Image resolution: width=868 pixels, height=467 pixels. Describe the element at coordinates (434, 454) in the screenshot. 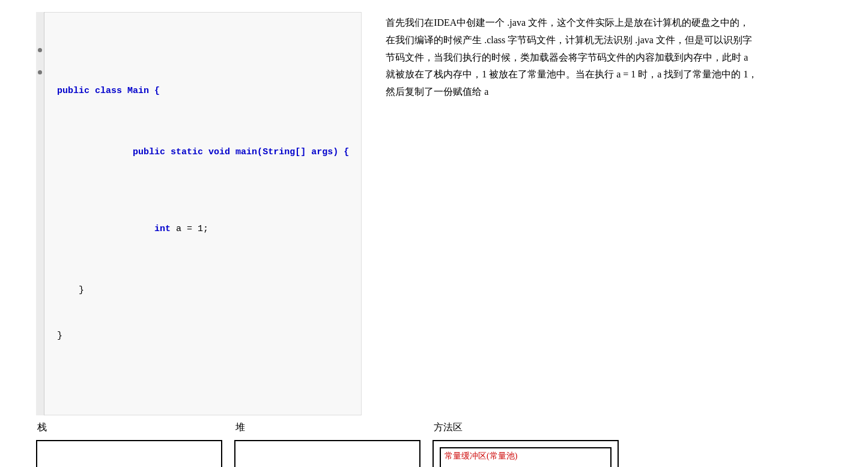

I see `memory-diagram: main a 常量缓冲区(常量池) 1 方法区(类模板)` at that location.